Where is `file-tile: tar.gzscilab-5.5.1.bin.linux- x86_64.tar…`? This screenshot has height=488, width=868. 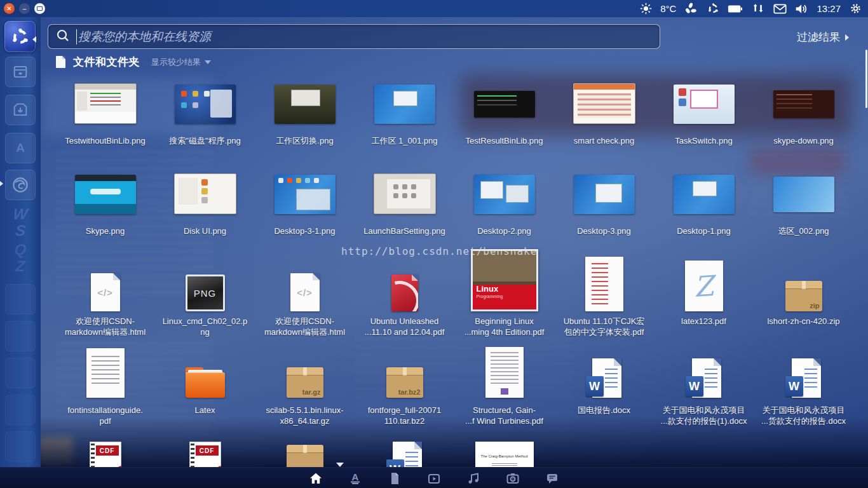
file-tile: tar.gzscilab-5.5.1.bin.linux- x86_64.tar… is located at coordinates (305, 388).